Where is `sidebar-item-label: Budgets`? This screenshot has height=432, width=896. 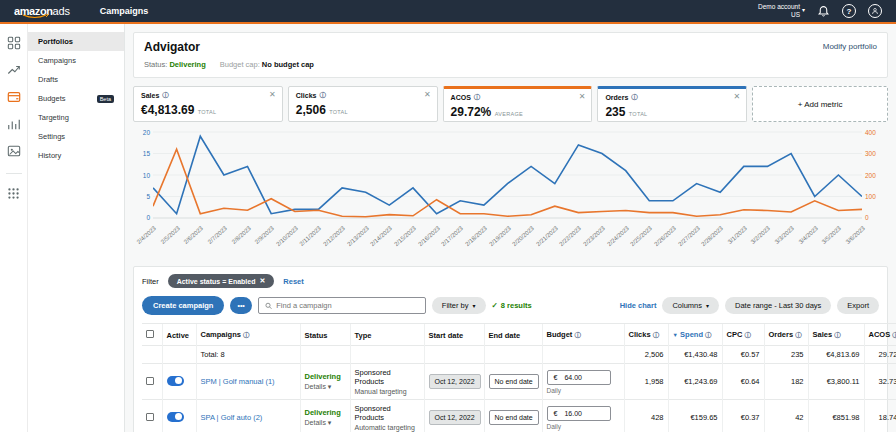
sidebar-item-label: Budgets is located at coordinates (52, 98).